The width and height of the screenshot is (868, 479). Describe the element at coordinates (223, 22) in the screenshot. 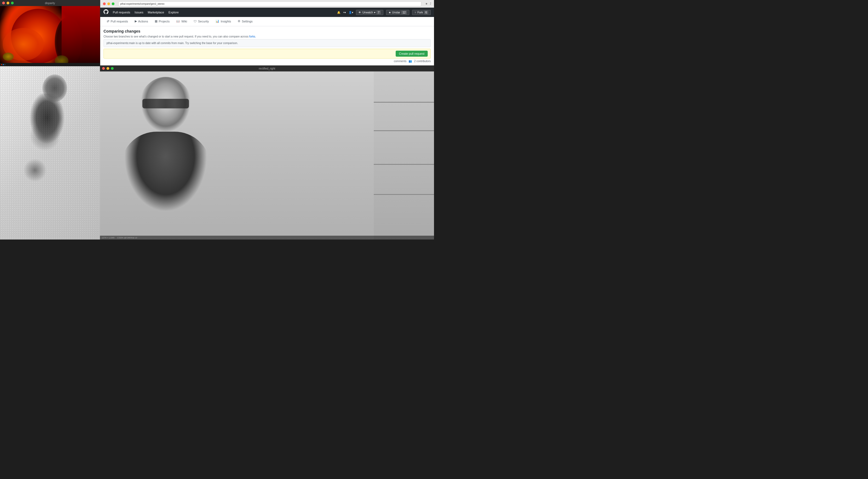

I see `repo-nav-insights: 📊 Insights` at that location.